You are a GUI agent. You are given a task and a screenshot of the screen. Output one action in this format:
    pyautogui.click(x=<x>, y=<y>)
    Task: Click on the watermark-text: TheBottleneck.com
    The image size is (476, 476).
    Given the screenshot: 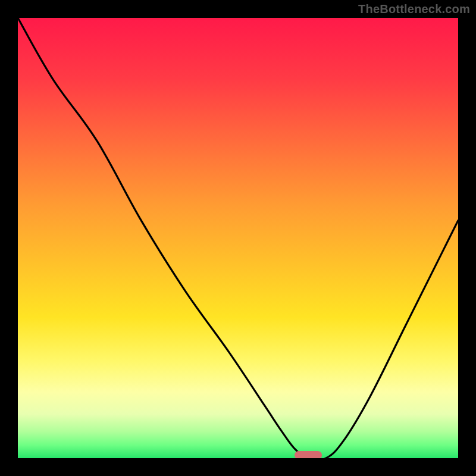 What is the action you would take?
    pyautogui.click(x=414, y=10)
    